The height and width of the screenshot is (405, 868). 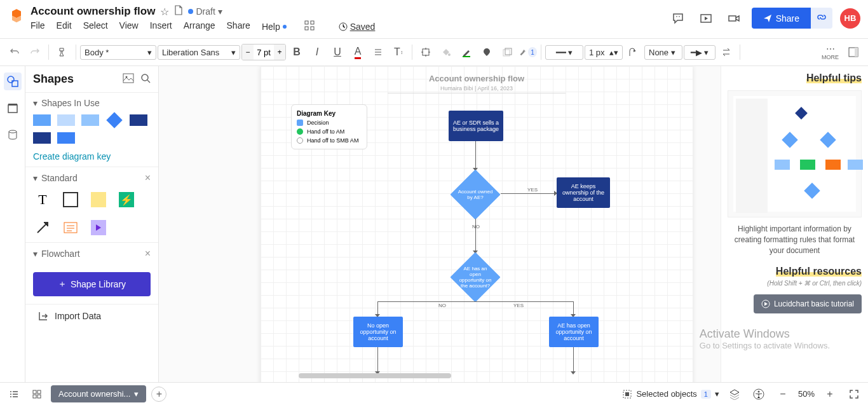 What do you see at coordinates (527, 52) in the screenshot?
I see `magic-button: 1` at bounding box center [527, 52].